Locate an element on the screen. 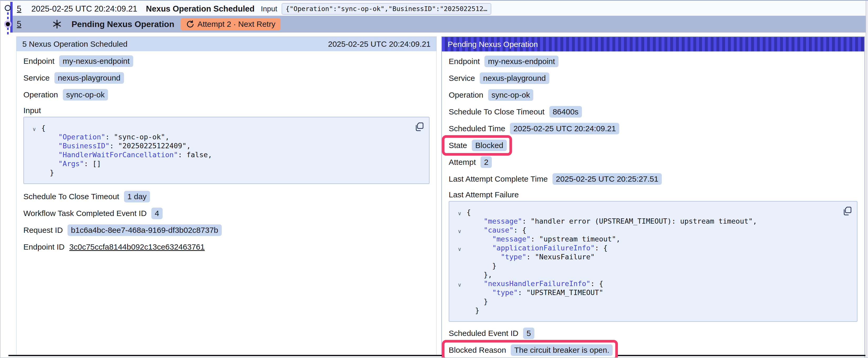 The height and width of the screenshot is (358, 868). state-annotation-box: State Blocked is located at coordinates (478, 145).